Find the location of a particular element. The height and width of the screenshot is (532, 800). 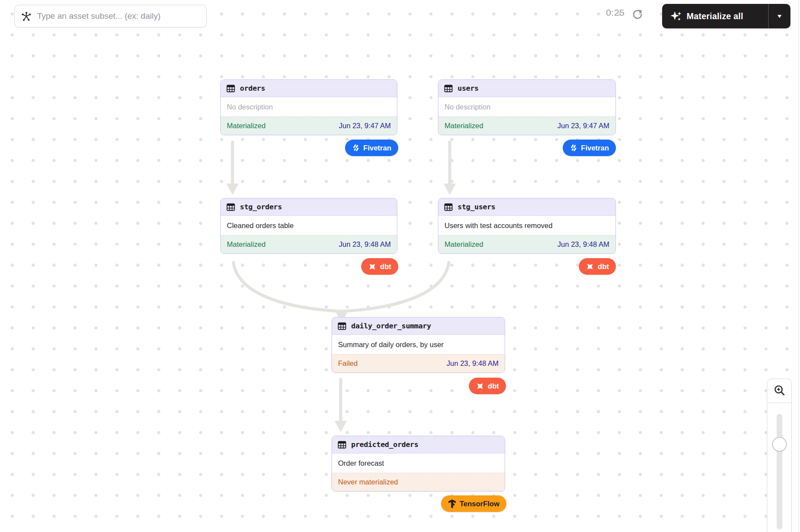

search-input is located at coordinates (119, 16).